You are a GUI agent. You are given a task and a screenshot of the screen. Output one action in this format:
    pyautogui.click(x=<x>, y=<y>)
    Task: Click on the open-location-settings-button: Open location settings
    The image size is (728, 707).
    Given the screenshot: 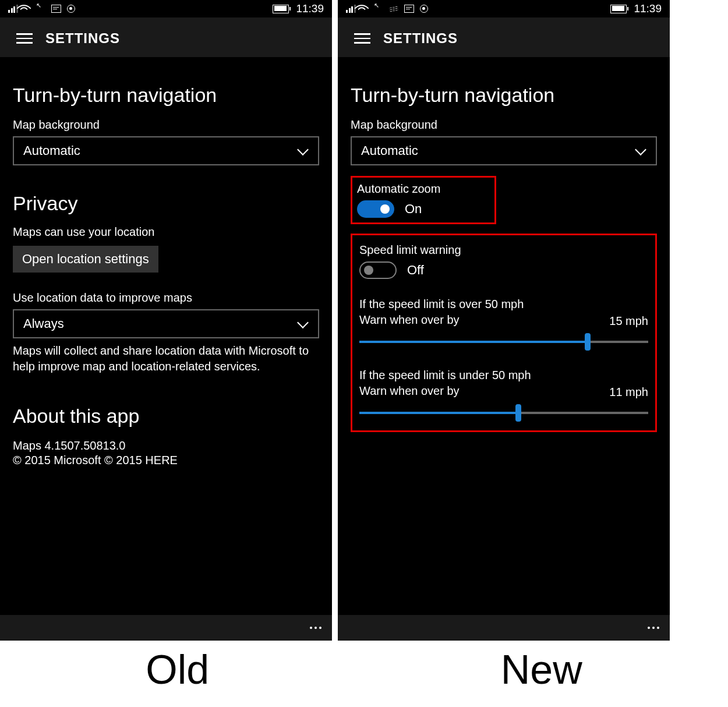 What is the action you would take?
    pyautogui.click(x=86, y=259)
    